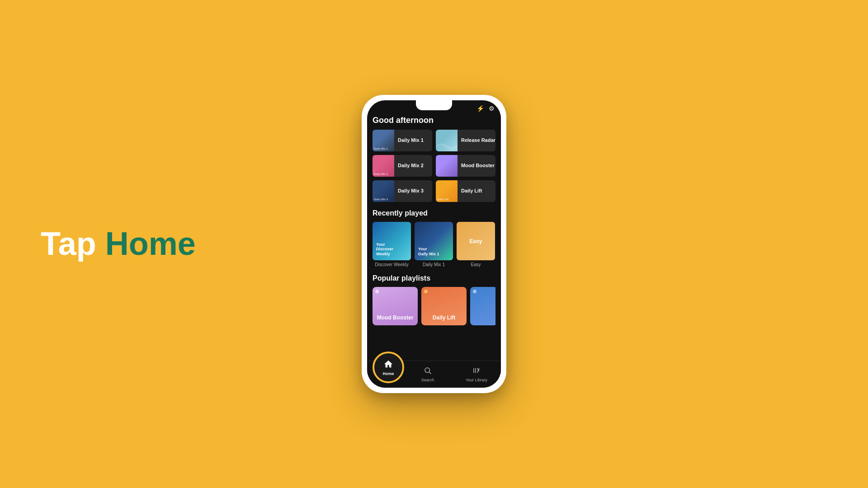 The width and height of the screenshot is (868, 488). What do you see at coordinates (434, 252) in the screenshot?
I see `dailymix1-inner-label: YourDaily Mix 1` at bounding box center [434, 252].